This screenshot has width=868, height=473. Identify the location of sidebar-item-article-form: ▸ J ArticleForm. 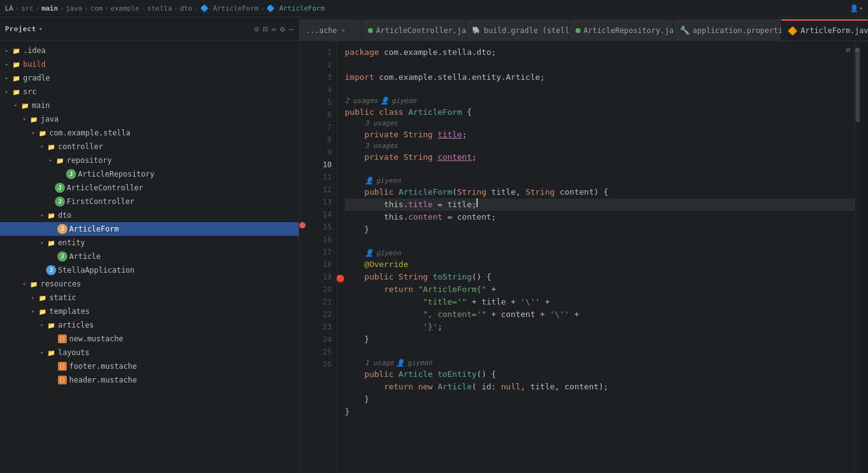
(150, 229).